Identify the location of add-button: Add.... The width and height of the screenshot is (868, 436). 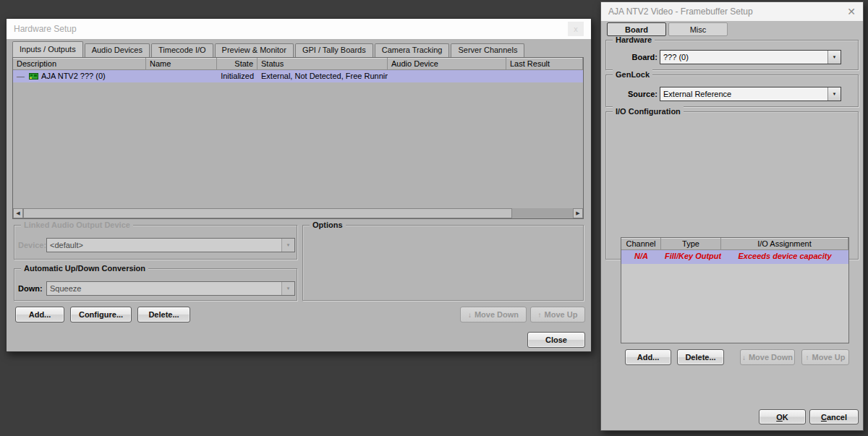
(40, 315).